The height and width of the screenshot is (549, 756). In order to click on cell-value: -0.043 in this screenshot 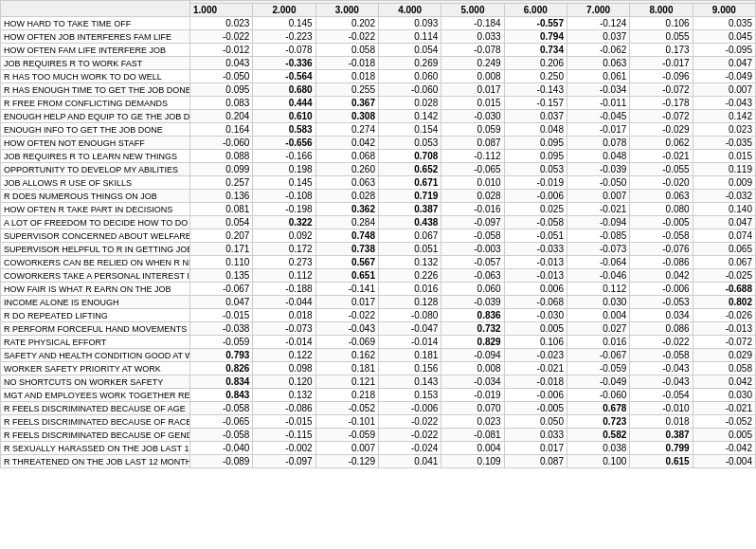, I will do `click(661, 369)`.